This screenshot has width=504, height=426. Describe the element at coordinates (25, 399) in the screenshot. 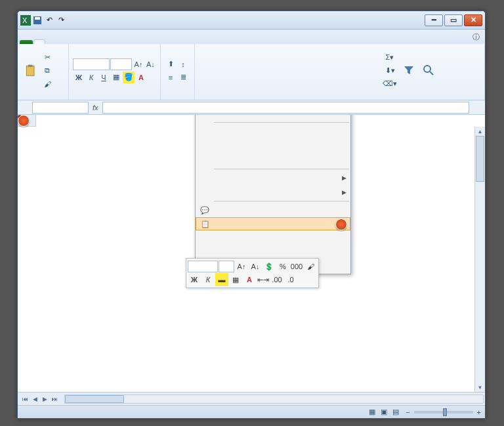

I see `tab-nav-first-icon: ⏮` at that location.